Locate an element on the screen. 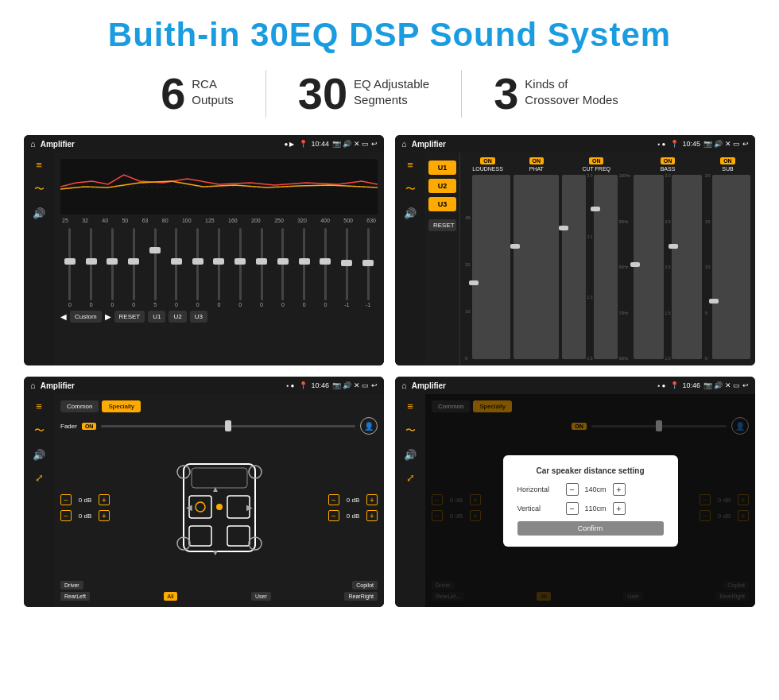 This screenshot has height=700, width=779. eq-slider-7: 0 is located at coordinates (219, 268).